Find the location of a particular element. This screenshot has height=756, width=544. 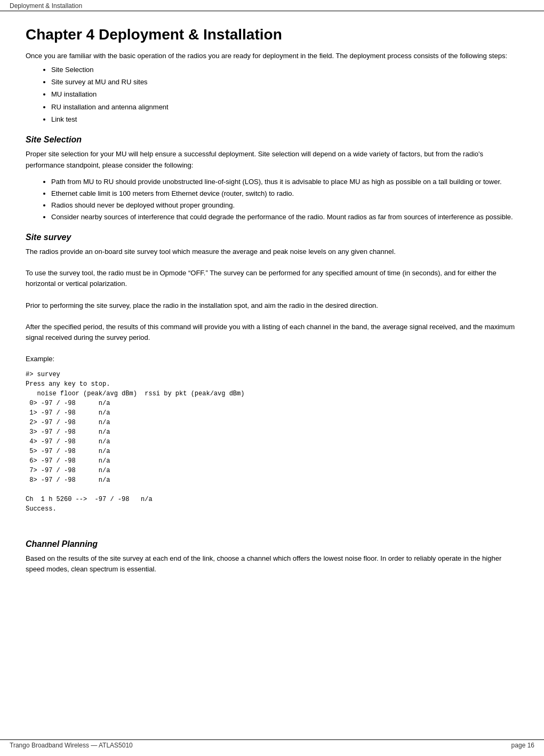

list-item: Path from MU to RU should provide unobst… is located at coordinates (285, 182).